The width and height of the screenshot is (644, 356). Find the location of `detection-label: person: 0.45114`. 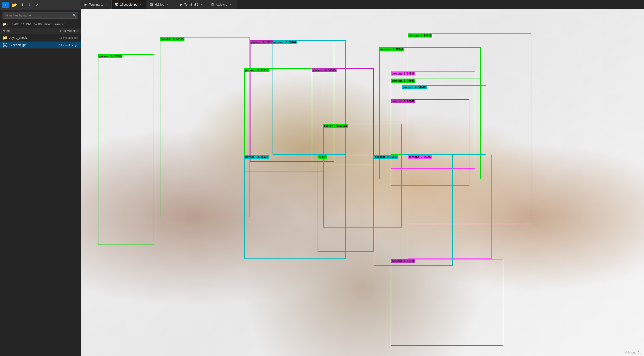

detection-label: person: 0.45114 is located at coordinates (257, 70).